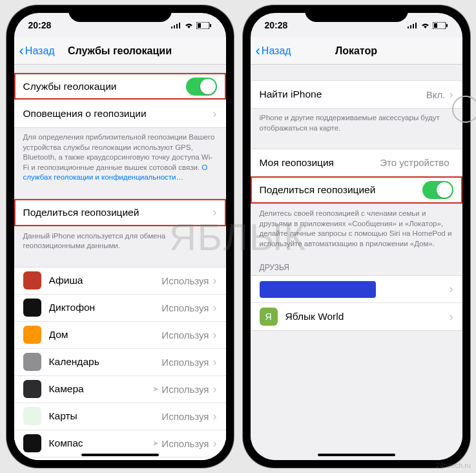  Describe the element at coordinates (453, 465) in the screenshot. I see `corner-watermark: 24hitech.ru` at that location.